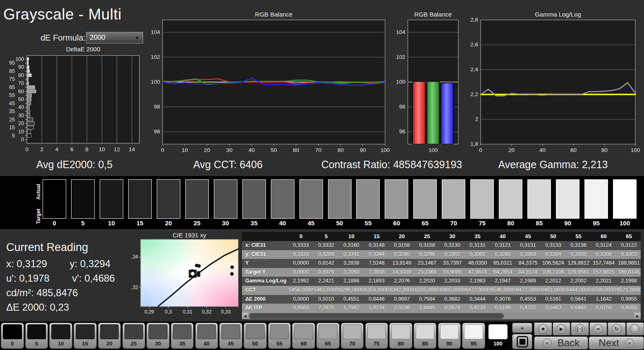 The height and width of the screenshot is (350, 644). What do you see at coordinates (401, 336) in the screenshot?
I see `patch-button-80: 80` at bounding box center [401, 336].